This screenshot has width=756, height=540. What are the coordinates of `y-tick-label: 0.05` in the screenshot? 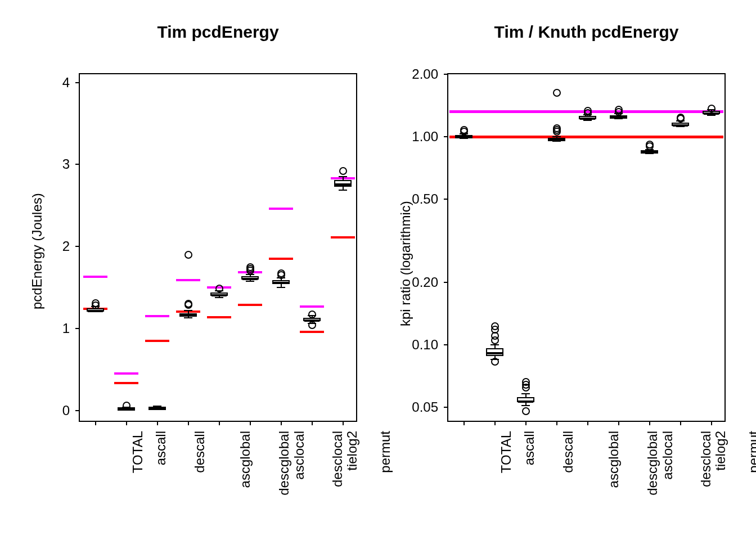 It's located at (425, 407).